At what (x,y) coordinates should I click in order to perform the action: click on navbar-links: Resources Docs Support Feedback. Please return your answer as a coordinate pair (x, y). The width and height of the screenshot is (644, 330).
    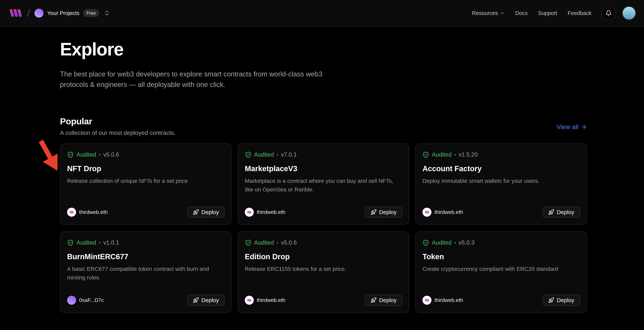
    Looking at the image, I should click on (548, 13).